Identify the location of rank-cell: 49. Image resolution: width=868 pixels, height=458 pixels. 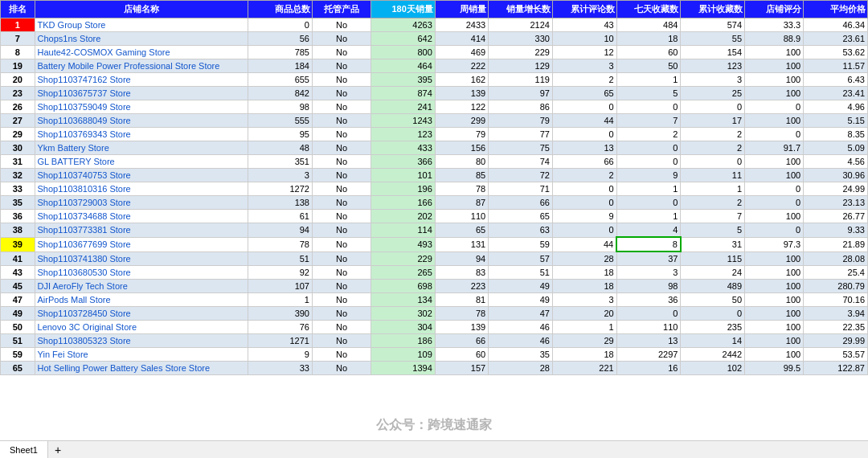
(18, 313).